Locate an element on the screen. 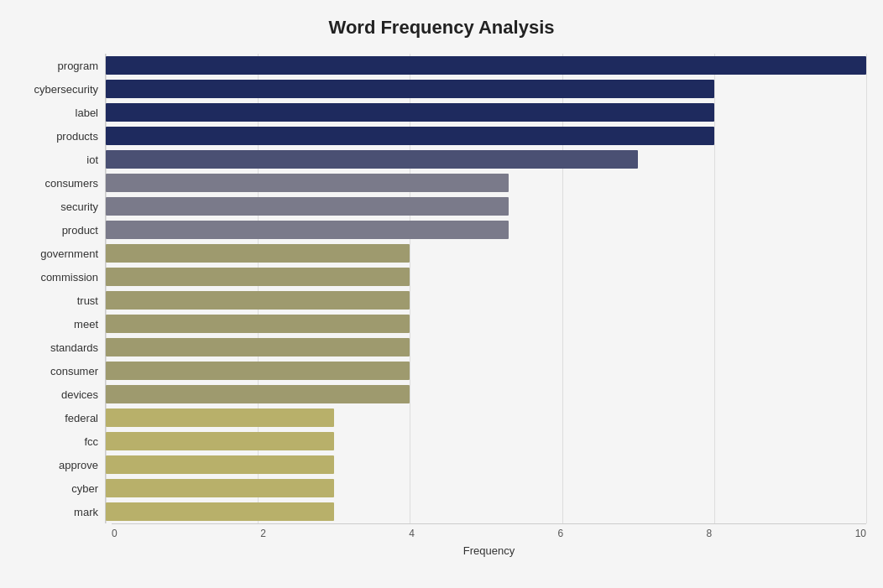 This screenshot has height=588, width=883. x-tick-10: 10 is located at coordinates (861, 533).